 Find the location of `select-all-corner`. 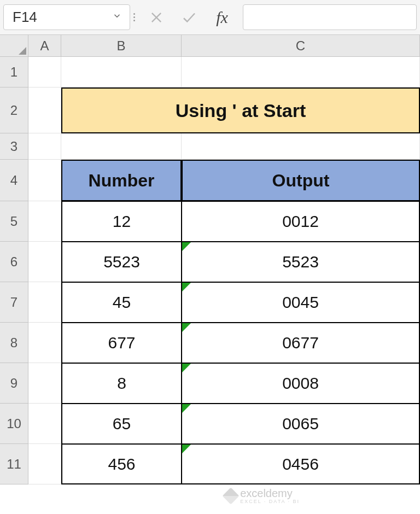

select-all-corner is located at coordinates (14, 46).